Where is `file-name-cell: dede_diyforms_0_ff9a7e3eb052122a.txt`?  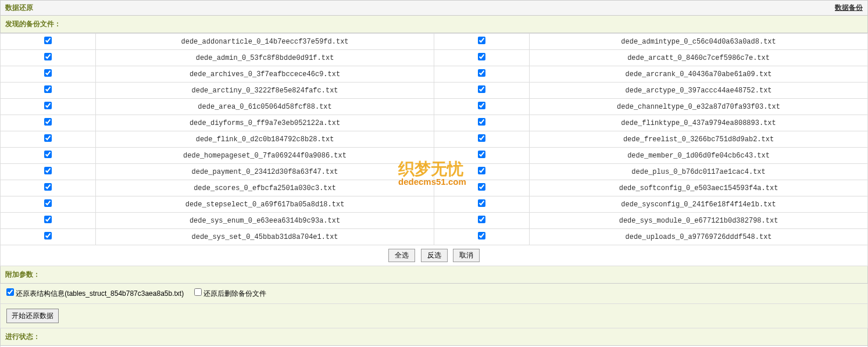
file-name-cell: dede_diyforms_0_ff9a7e3eb052122a.txt is located at coordinates (265, 123).